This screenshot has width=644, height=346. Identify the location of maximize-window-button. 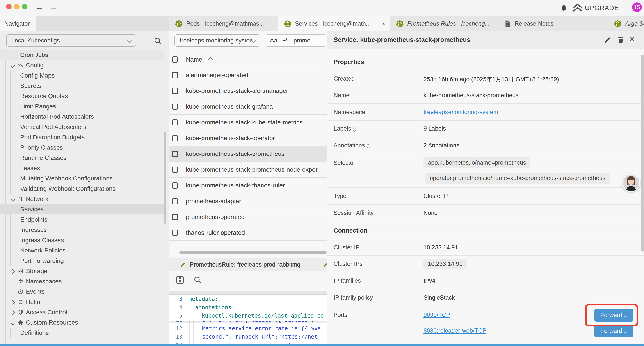
(25, 7).